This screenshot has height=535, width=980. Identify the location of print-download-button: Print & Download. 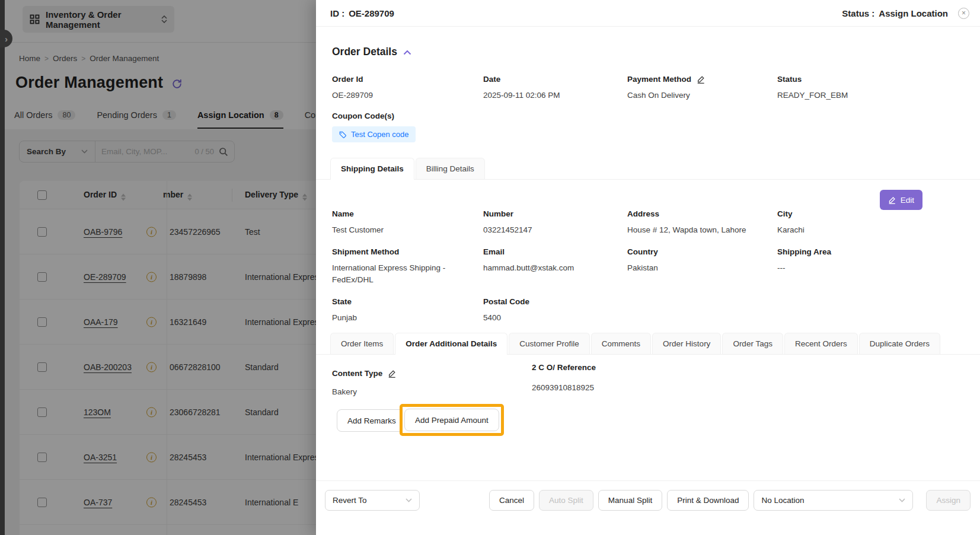
(708, 501).